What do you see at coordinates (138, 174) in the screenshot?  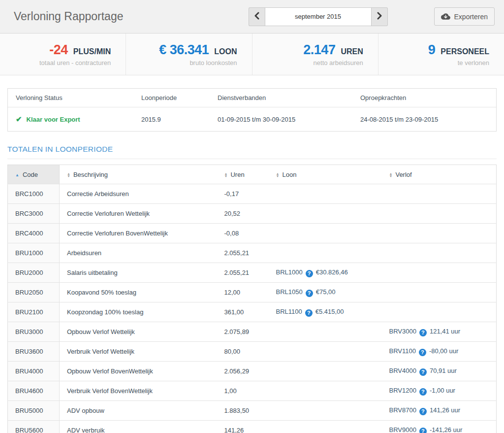 I see `column-header-beschrijving: ▲▼Beschrijving` at bounding box center [138, 174].